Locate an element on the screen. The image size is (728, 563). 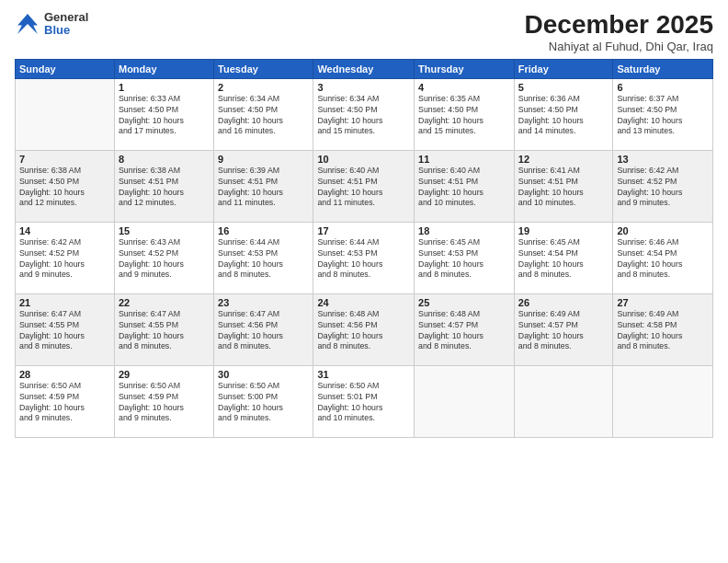
calendar-cell: 15Sunrise: 6:43 AMSunset: 4:52 PMDayligh… is located at coordinates (164, 258).